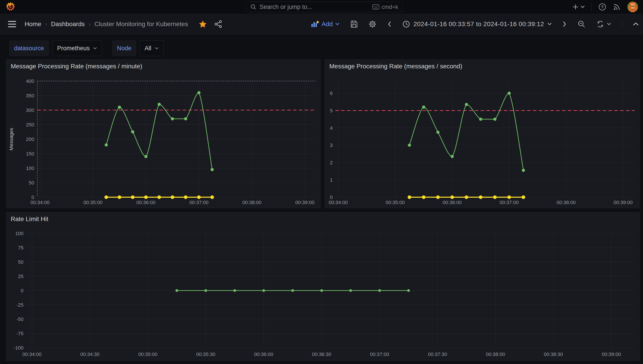 The image size is (643, 364). Describe the element at coordinates (385, 7) in the screenshot. I see `shortcut-hint: cmd+k` at that location.